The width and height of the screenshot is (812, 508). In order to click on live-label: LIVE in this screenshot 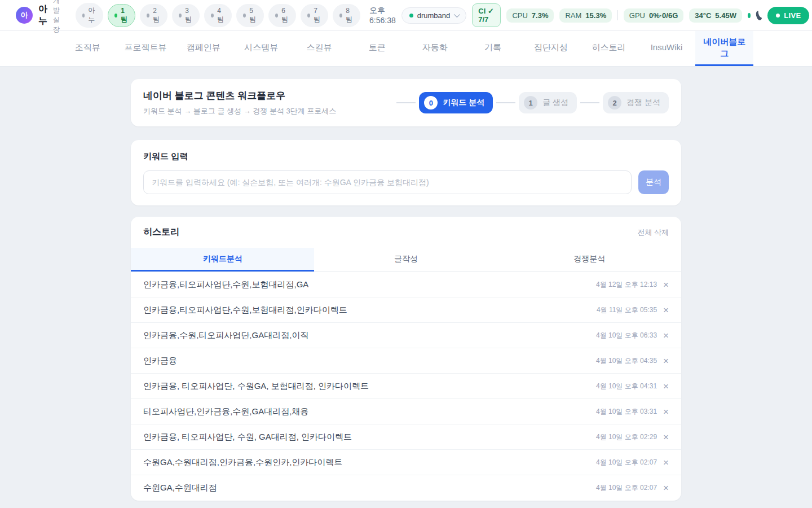, I will do `click(792, 16)`.